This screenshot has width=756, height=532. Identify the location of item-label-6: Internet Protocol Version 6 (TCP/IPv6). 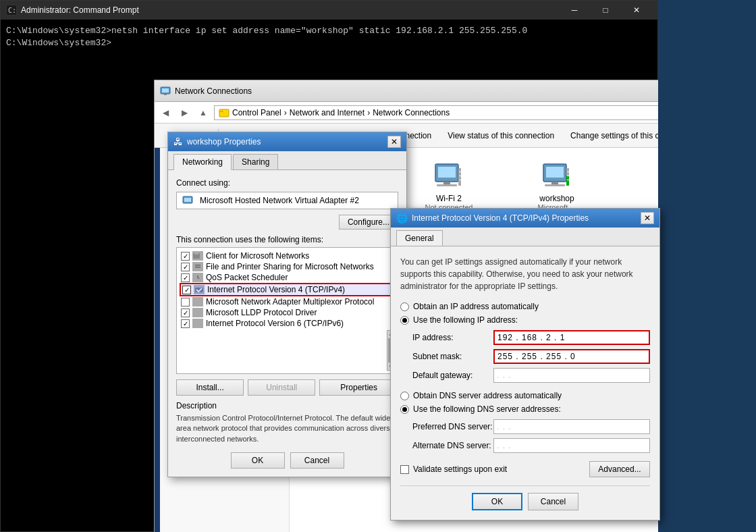
(275, 323).